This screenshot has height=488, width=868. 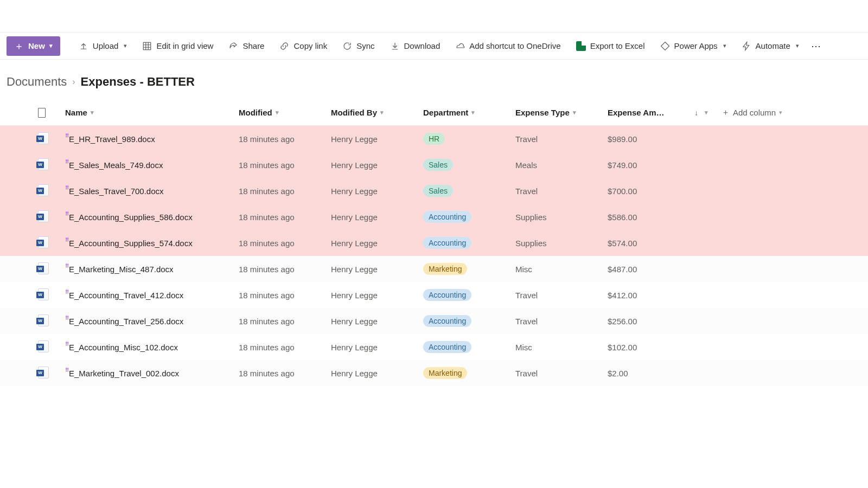 I want to click on upload-label: Upload, so click(x=106, y=46).